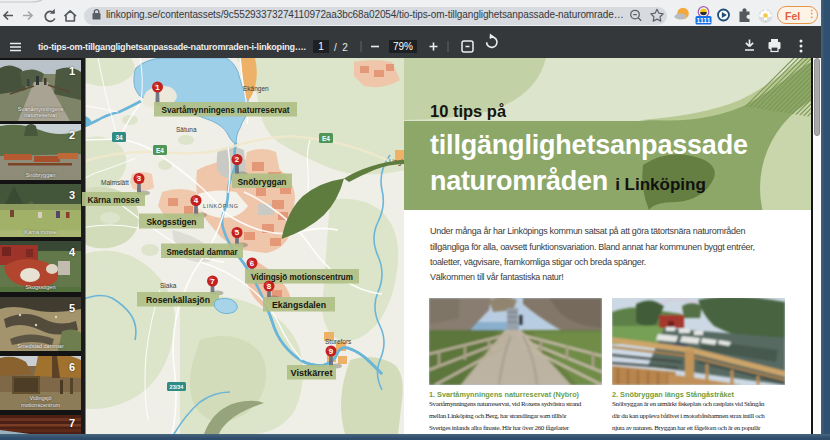 This screenshot has width=830, height=440. Describe the element at coordinates (172, 222) in the screenshot. I see `svg-text: Skogsstigen` at that location.